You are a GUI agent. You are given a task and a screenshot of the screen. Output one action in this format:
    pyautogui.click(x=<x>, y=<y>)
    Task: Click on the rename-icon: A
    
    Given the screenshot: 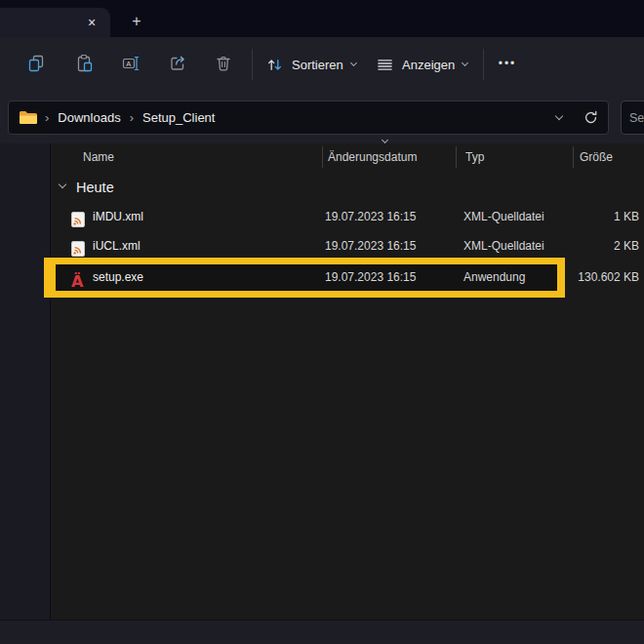 What is the action you would take?
    pyautogui.click(x=131, y=63)
    